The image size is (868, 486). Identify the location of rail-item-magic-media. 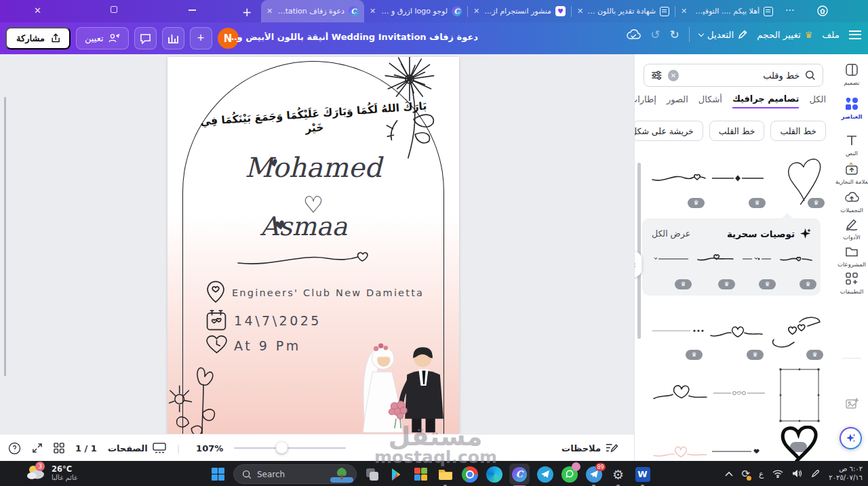
(852, 404).